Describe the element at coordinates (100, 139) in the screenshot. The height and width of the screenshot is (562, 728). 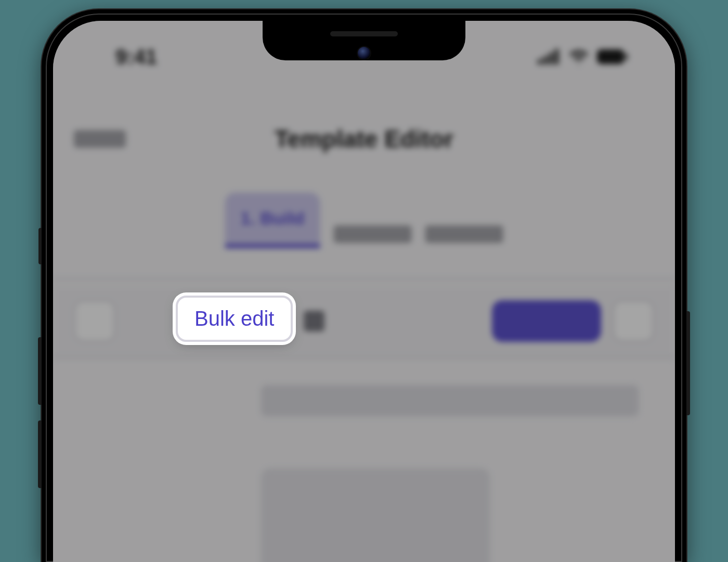
I see `nav-back-button` at that location.